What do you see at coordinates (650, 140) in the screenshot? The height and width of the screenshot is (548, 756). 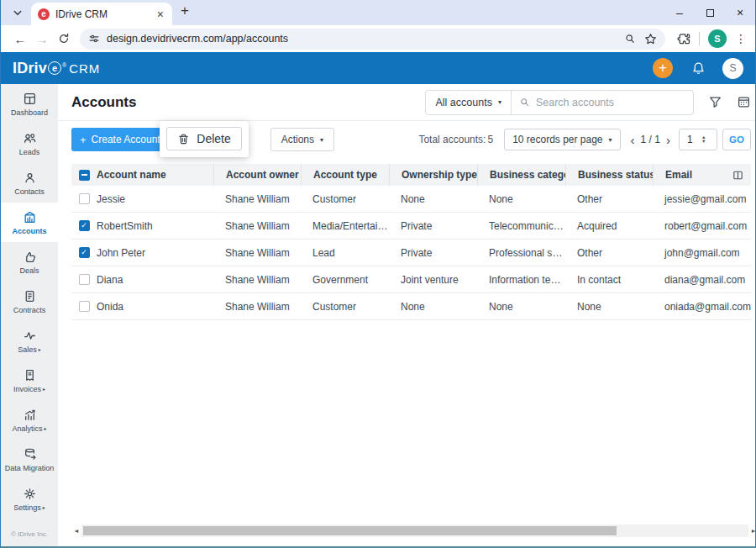 I see `page-indicator: 1 / 1` at bounding box center [650, 140].